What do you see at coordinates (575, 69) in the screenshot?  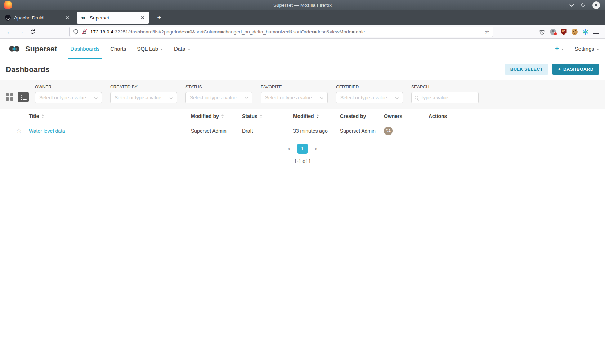 I see `new-dashboard-button: + DASHBOARD` at bounding box center [575, 69].